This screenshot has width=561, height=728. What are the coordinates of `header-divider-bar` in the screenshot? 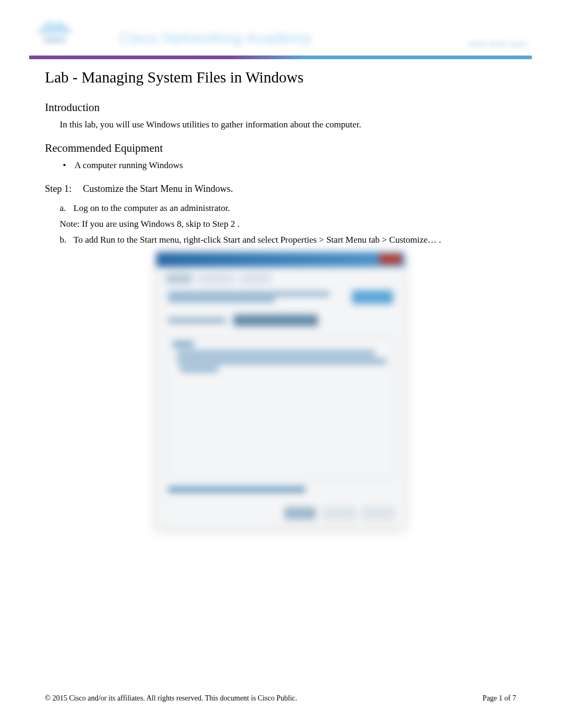 It's located at (280, 57).